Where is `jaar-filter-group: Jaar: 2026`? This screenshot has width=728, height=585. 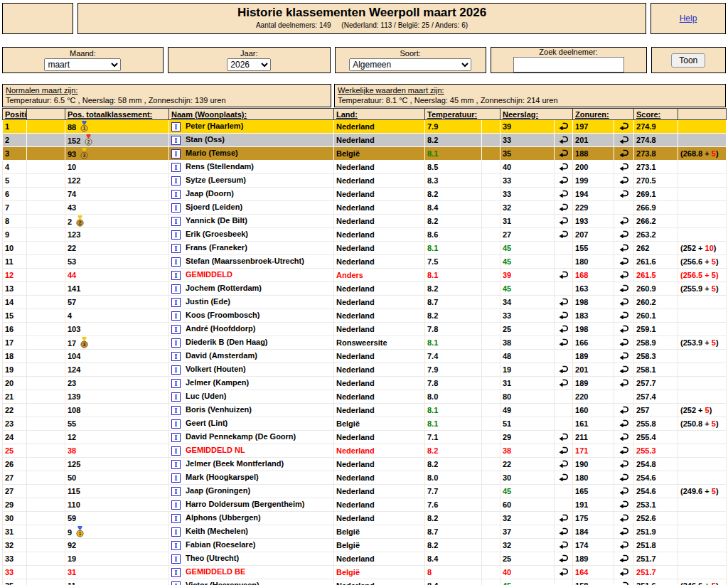
jaar-filter-group: Jaar: 2026 is located at coordinates (249, 60).